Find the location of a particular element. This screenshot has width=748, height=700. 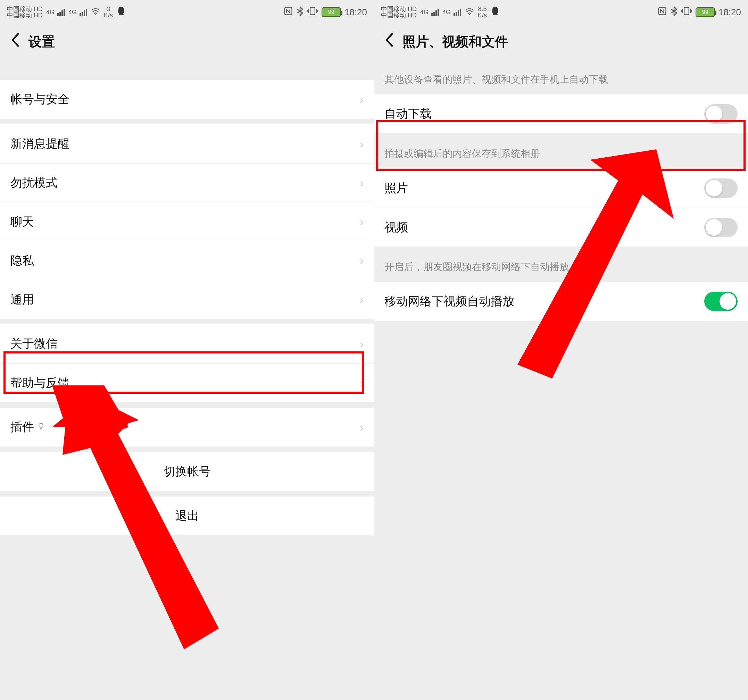

toggle-photo is located at coordinates (721, 188).